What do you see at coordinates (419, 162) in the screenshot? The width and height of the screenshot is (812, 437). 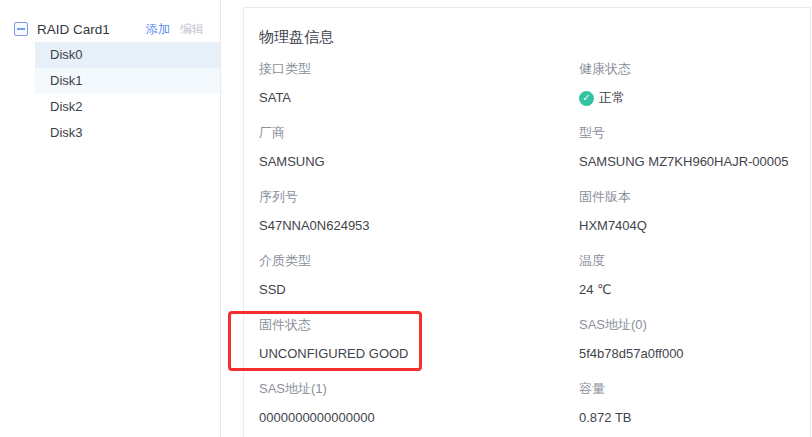 I see `field-value: SAMSUNG` at bounding box center [419, 162].